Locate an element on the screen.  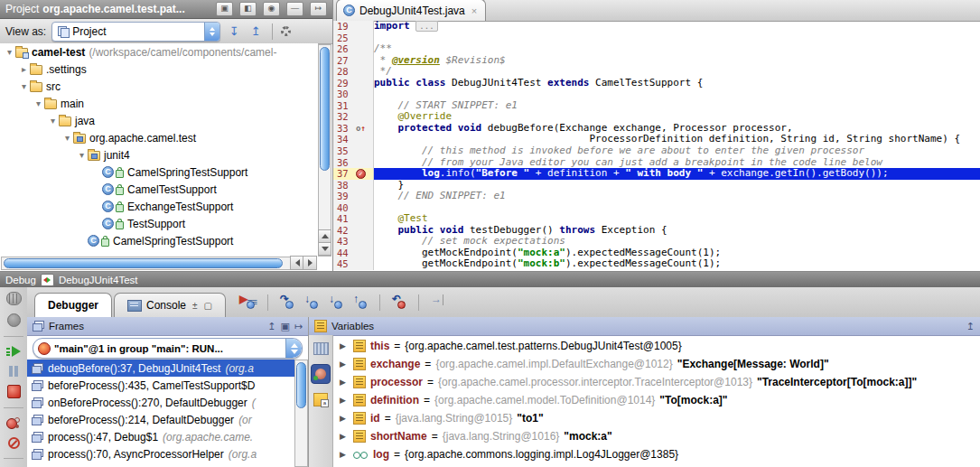
variable-row-this: ▶this = {org.apache.camel.test.patterns.… is located at coordinates (656, 346).